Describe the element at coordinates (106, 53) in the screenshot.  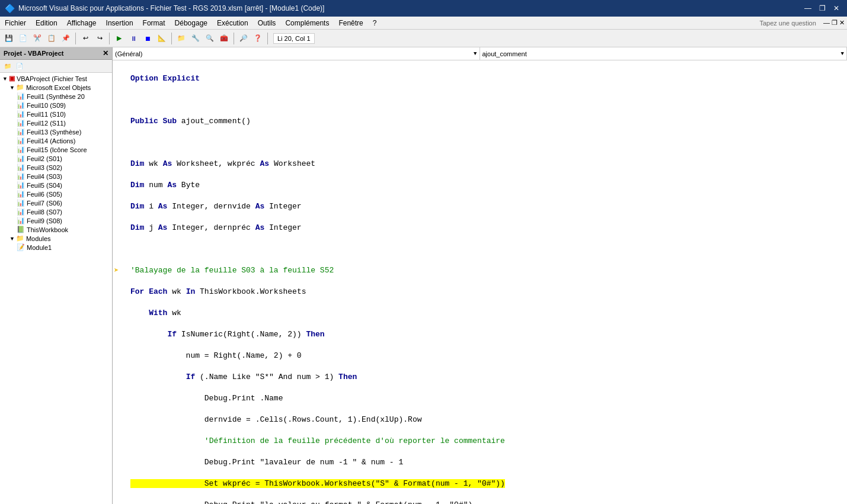
I see `sidebar-close-button: ✕` at that location.